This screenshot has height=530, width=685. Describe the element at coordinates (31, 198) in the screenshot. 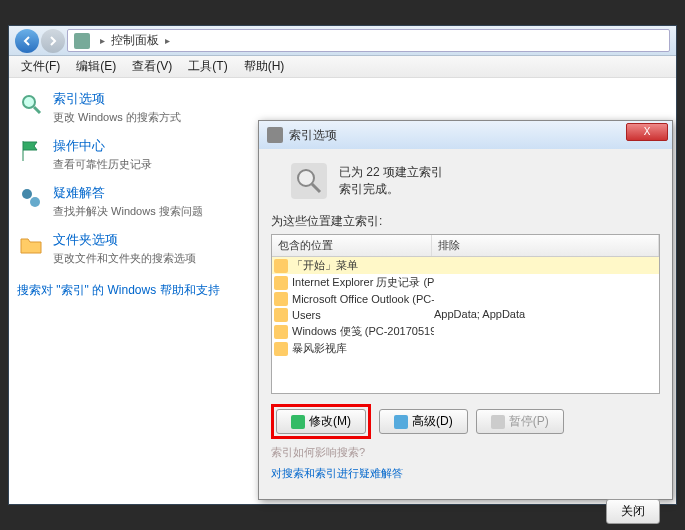

I see `gears-icon` at that location.